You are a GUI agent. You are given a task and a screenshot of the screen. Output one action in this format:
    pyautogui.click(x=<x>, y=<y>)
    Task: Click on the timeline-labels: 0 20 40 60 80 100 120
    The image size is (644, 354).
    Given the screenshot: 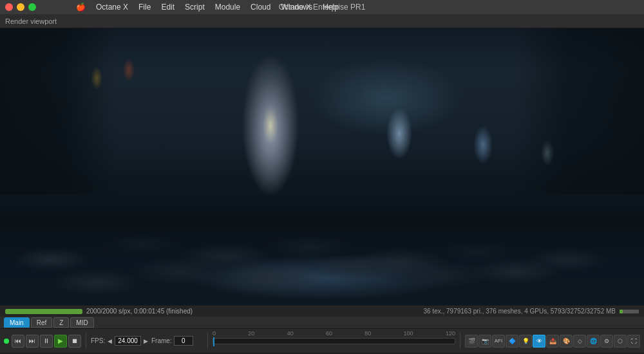 What is the action you would take?
    pyautogui.click(x=334, y=333)
    